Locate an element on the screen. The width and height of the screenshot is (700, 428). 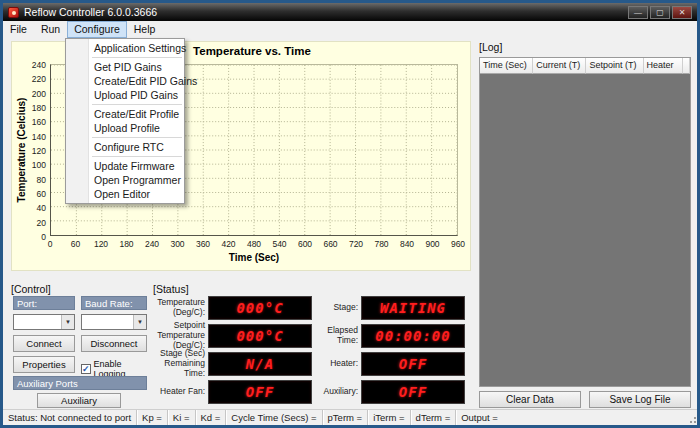
title-bar: Reflow Controller 6.0.0.3666 — ▢ ✕ is located at coordinates (350, 12).